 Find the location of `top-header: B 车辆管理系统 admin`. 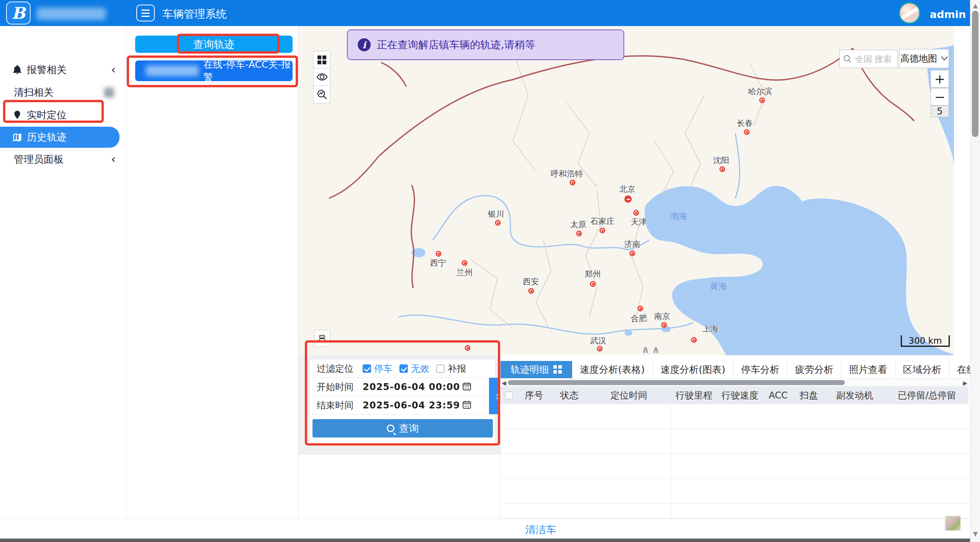

top-header: B 车辆管理系统 admin is located at coordinates (485, 13).